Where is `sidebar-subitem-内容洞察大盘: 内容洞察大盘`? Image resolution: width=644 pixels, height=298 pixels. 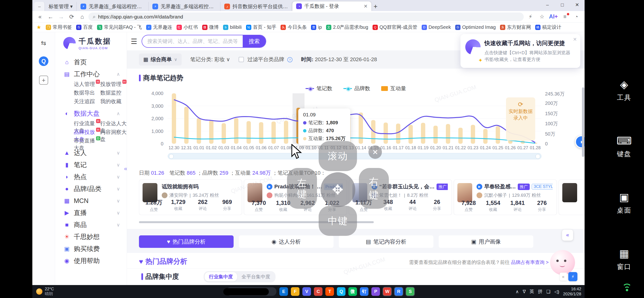 sidebar-subitem-内容洞察大盘: 内容洞察大盘 is located at coordinates (114, 132).